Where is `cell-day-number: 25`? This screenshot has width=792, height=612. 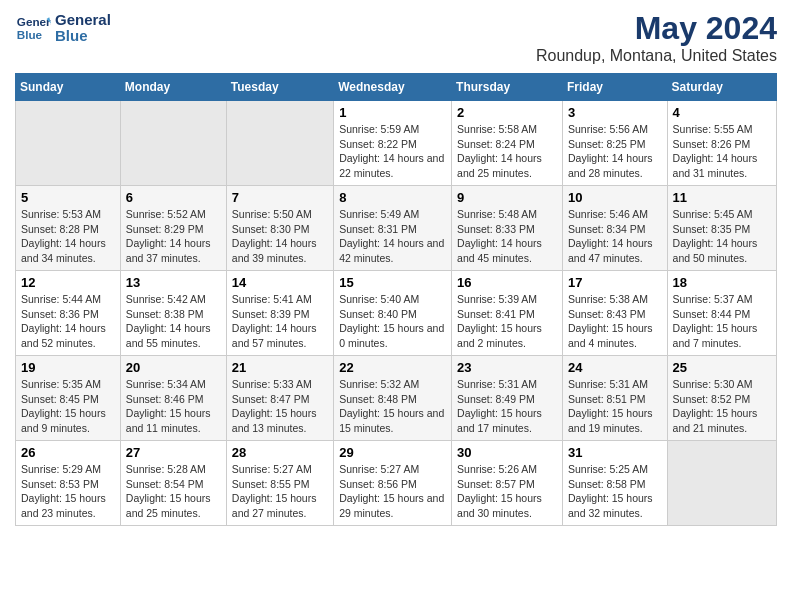 cell-day-number: 25 is located at coordinates (722, 368).